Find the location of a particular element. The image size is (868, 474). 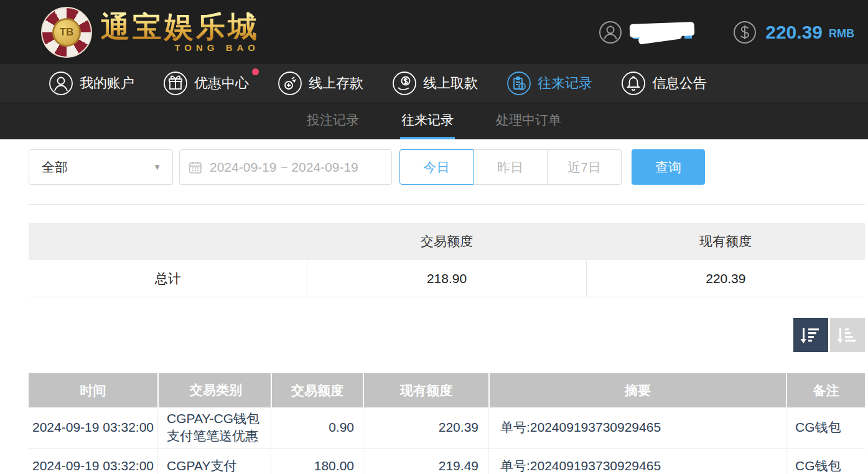

sort-ascending-button is located at coordinates (847, 335).